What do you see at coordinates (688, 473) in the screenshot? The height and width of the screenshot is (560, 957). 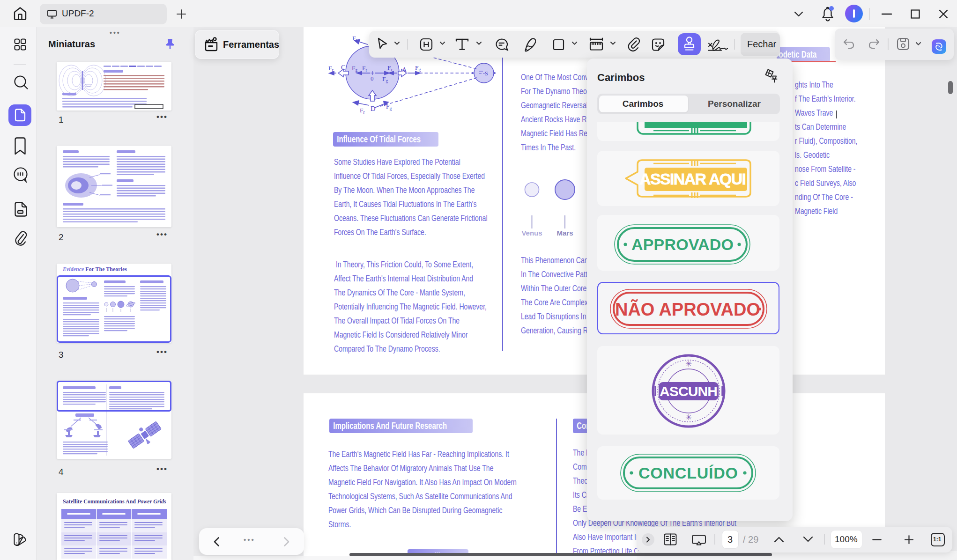 I see `svg-text: CONCLUÍDO` at bounding box center [688, 473].